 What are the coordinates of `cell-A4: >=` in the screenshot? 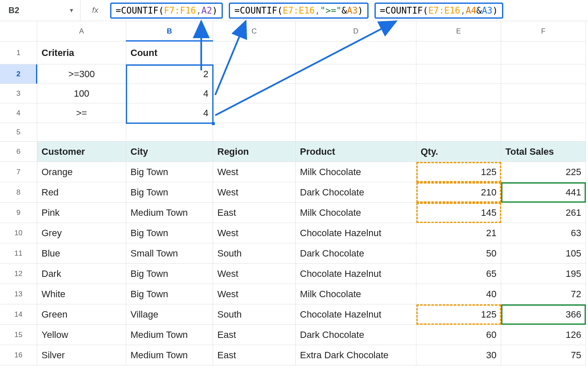 It's located at (82, 113).